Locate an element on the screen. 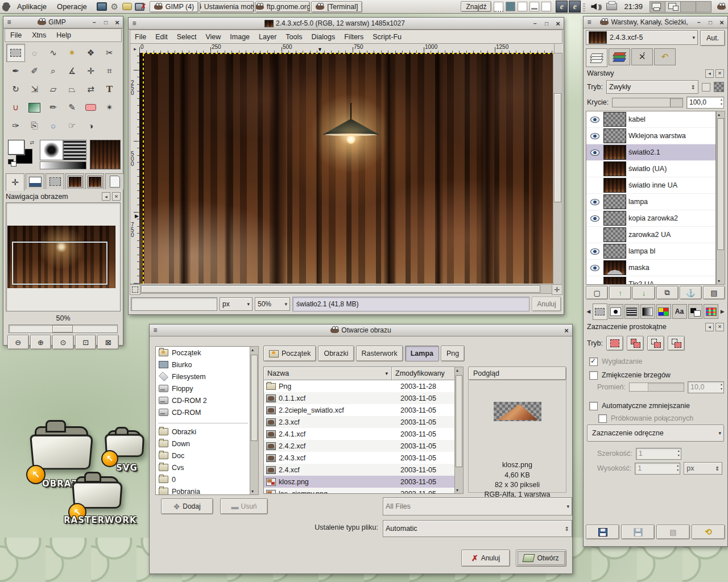 The image size is (728, 582). place-item: CD-ROM 2 is located at coordinates (203, 400).